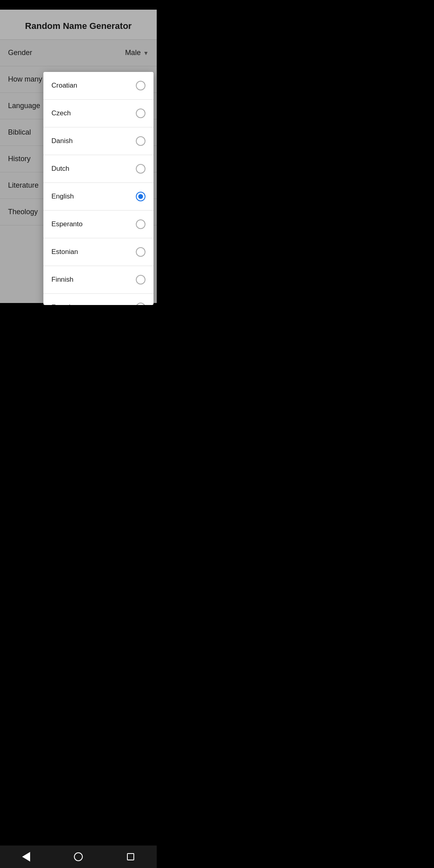  I want to click on language-option-french: French, so click(98, 299).